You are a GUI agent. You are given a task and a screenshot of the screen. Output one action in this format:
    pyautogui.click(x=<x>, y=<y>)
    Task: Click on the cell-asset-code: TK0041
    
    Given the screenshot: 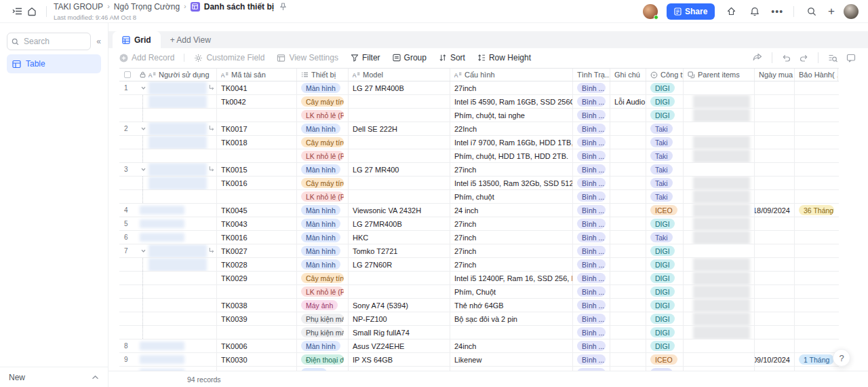 What is the action you would take?
    pyautogui.click(x=257, y=88)
    